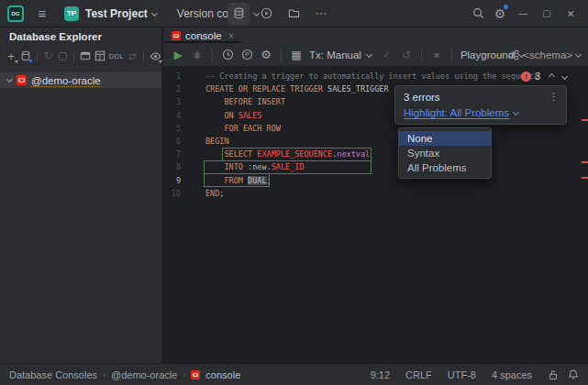 Image resolution: width=588 pixels, height=385 pixels. What do you see at coordinates (182, 181) in the screenshot?
I see `line-number: 9` at bounding box center [182, 181].